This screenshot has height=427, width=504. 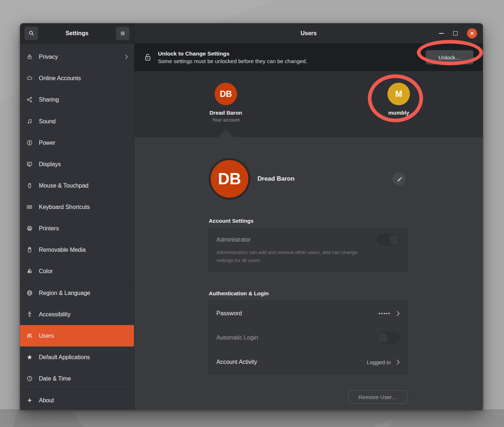 I want to click on sidebar-item-label: Displays, so click(x=50, y=164).